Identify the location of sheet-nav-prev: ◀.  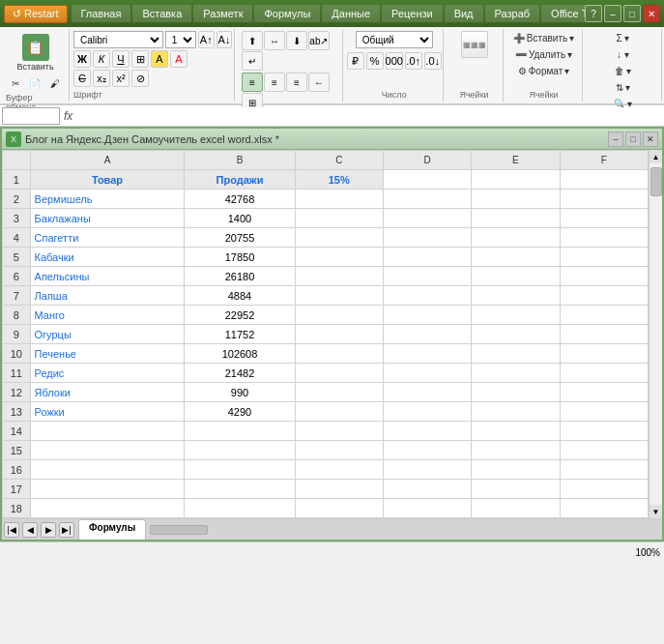
(30, 530).